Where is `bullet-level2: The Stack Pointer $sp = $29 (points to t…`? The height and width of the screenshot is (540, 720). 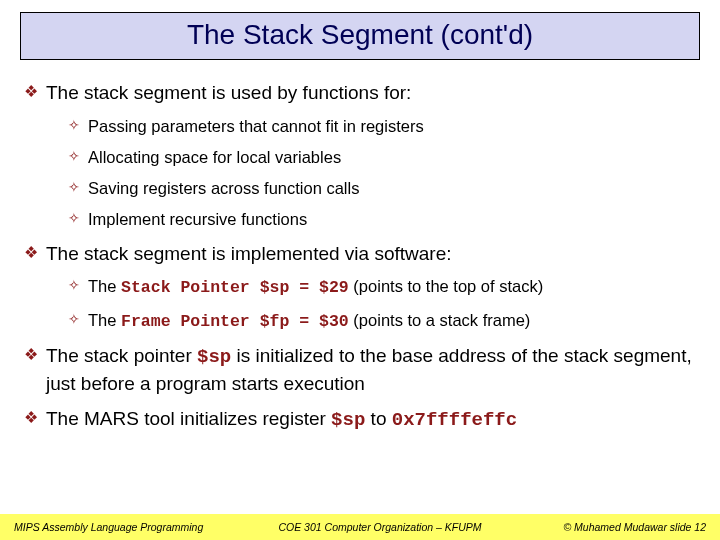
bullet-level2: The Stack Pointer $sp = $29 (points to t… is located at coordinates (360, 287).